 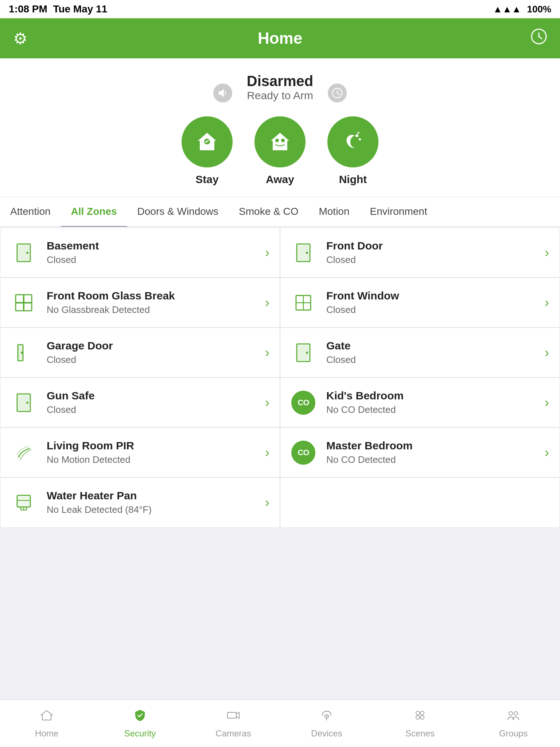 I want to click on zone-info: Front Door Closed, so click(x=430, y=252).